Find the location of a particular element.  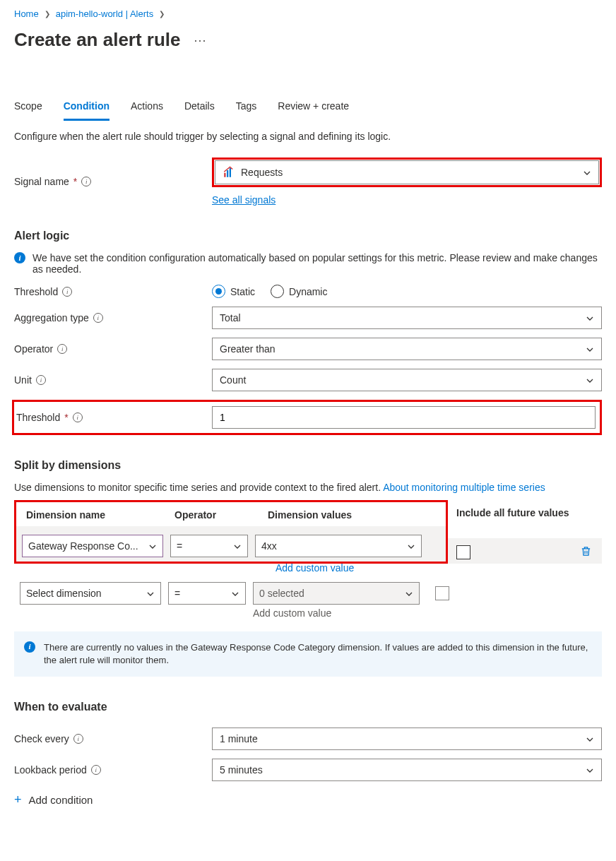

check-every-label: Check every i is located at coordinates (113, 739).